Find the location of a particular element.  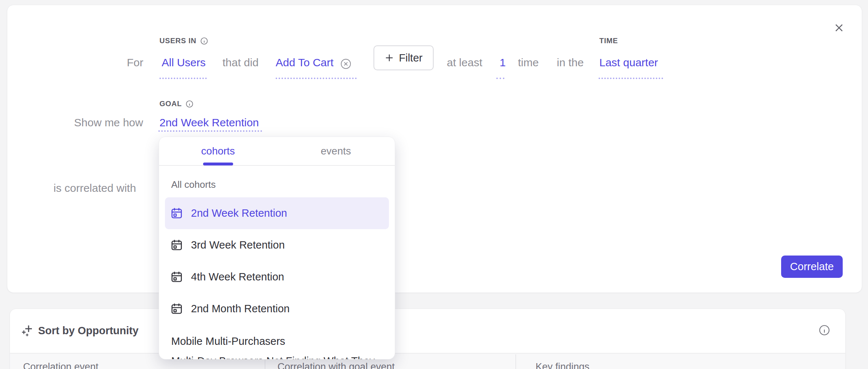

plus-icon is located at coordinates (389, 58).